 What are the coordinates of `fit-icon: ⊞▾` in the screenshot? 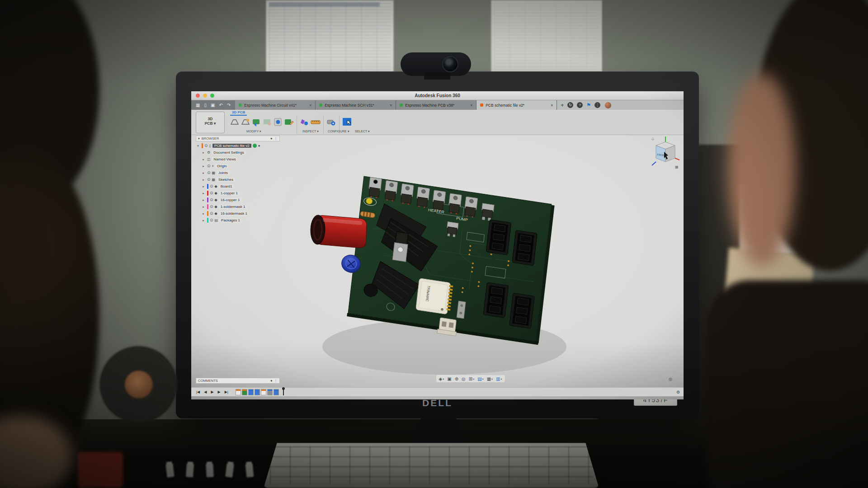 It's located at (472, 379).